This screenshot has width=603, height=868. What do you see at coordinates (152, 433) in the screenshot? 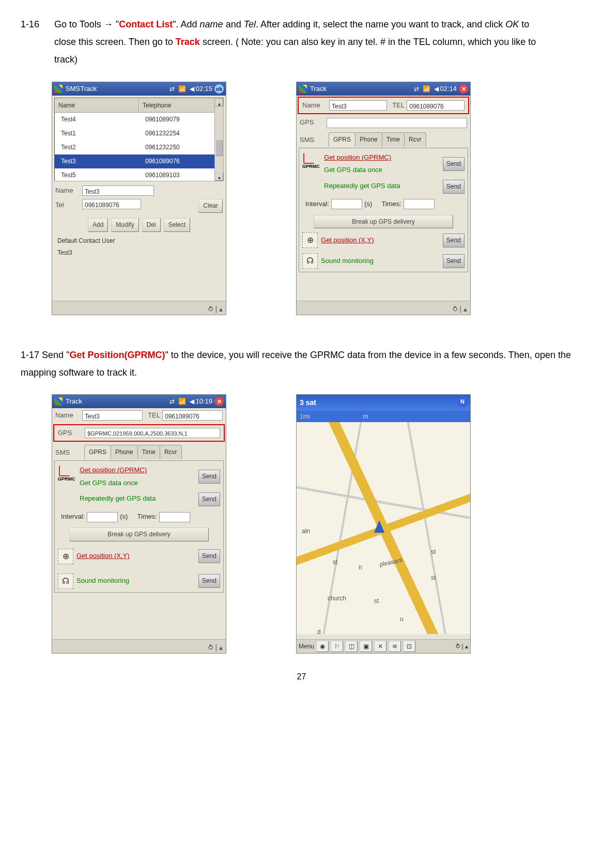
I see `gps-input: $GPRMC,021959.000,A,2500.3633,N,1` at bounding box center [152, 433].